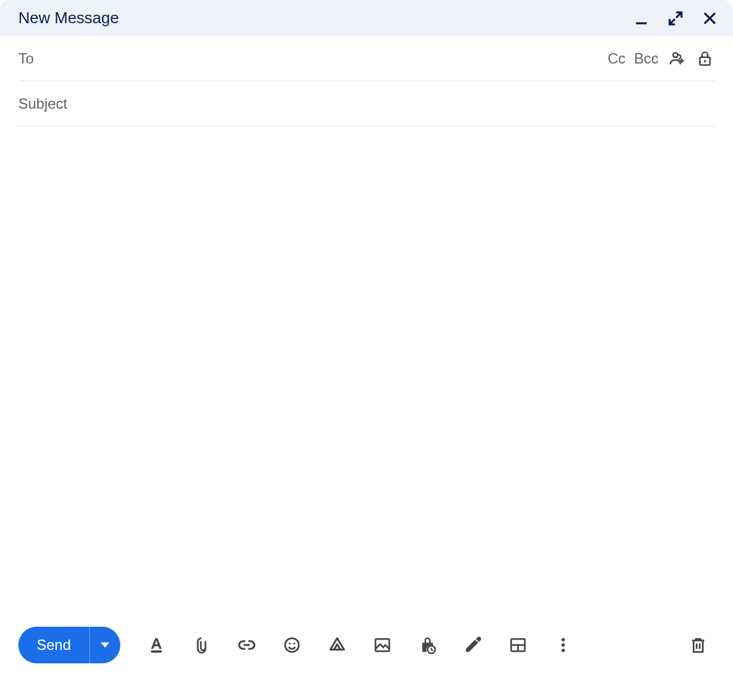  What do you see at coordinates (54, 645) in the screenshot?
I see `send-button: Send` at bounding box center [54, 645].